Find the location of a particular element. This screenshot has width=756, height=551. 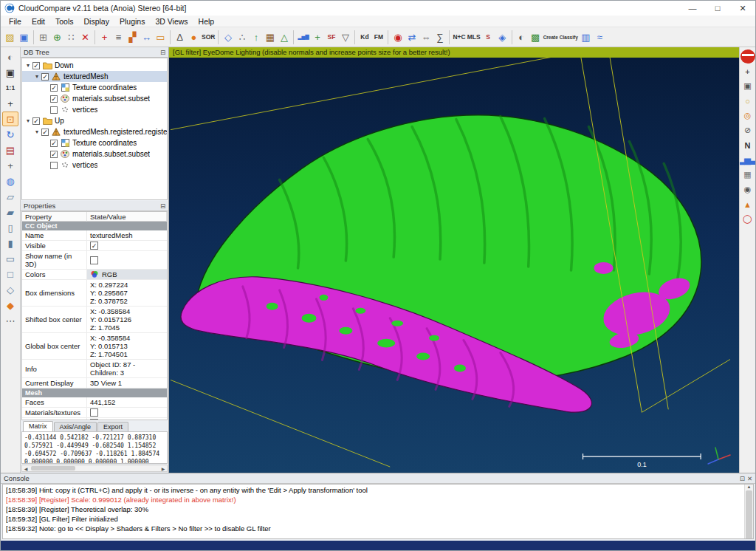

mesh-delaunay-icon: △ is located at coordinates (284, 37).